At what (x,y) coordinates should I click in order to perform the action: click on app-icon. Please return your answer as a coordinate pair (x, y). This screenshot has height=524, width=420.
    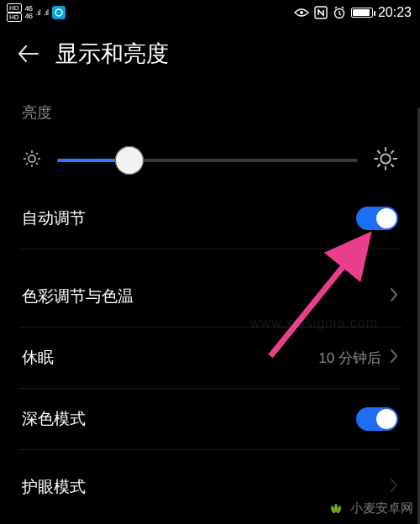
    Looking at the image, I should click on (59, 13).